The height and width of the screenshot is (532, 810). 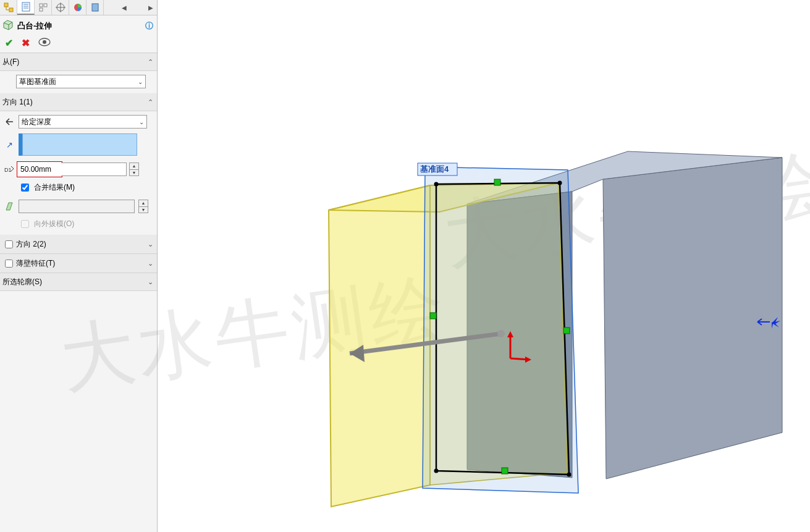 What do you see at coordinates (9, 263) in the screenshot?
I see `thin-checkbox` at bounding box center [9, 263].